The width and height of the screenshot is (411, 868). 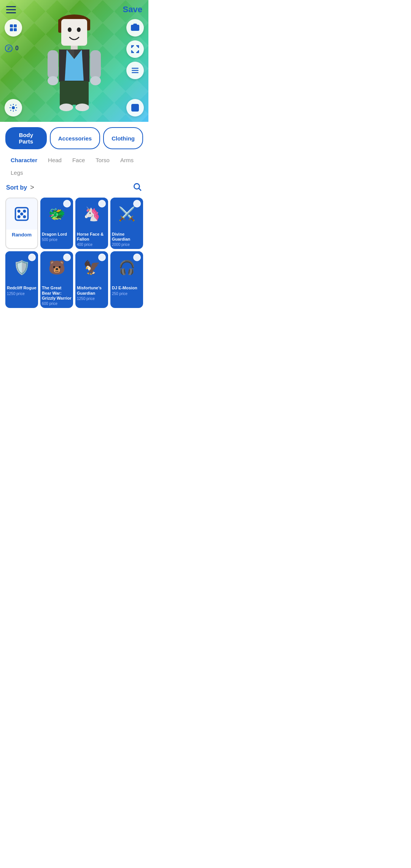 What do you see at coordinates (17, 173) in the screenshot?
I see `subtab-legs: Legs` at bounding box center [17, 173].